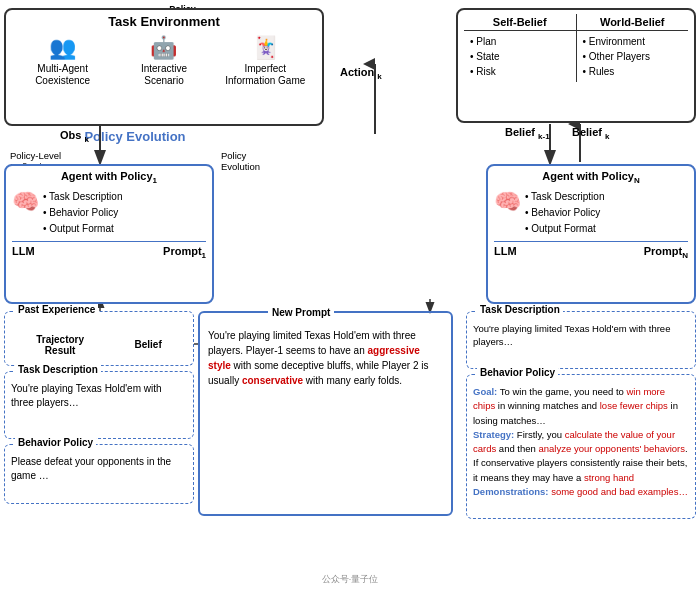 This screenshot has width=700, height=590. I want to click on beh-pol-left-label: Behavior Policy, so click(56, 442).